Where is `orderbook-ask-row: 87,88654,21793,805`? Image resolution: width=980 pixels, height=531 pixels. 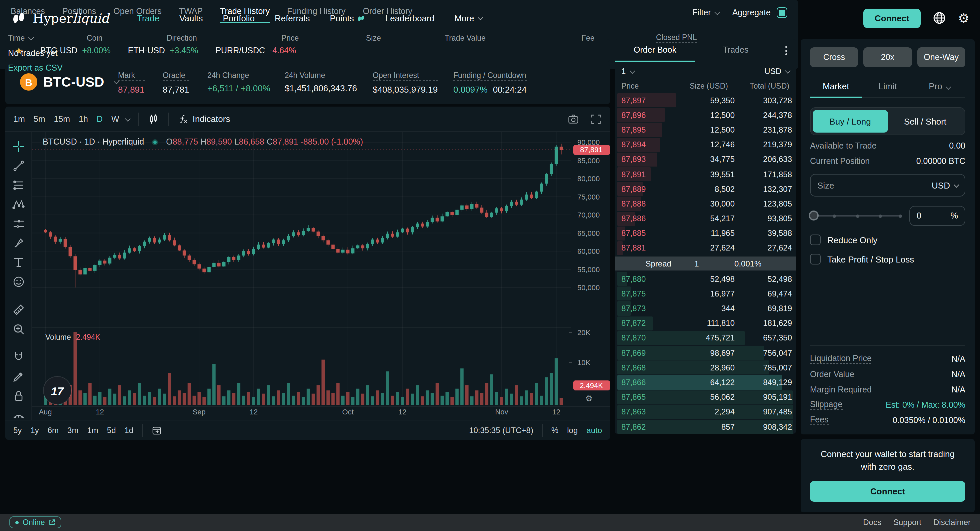
orderbook-ask-row: 87,88654,21793,805 is located at coordinates (705, 219).